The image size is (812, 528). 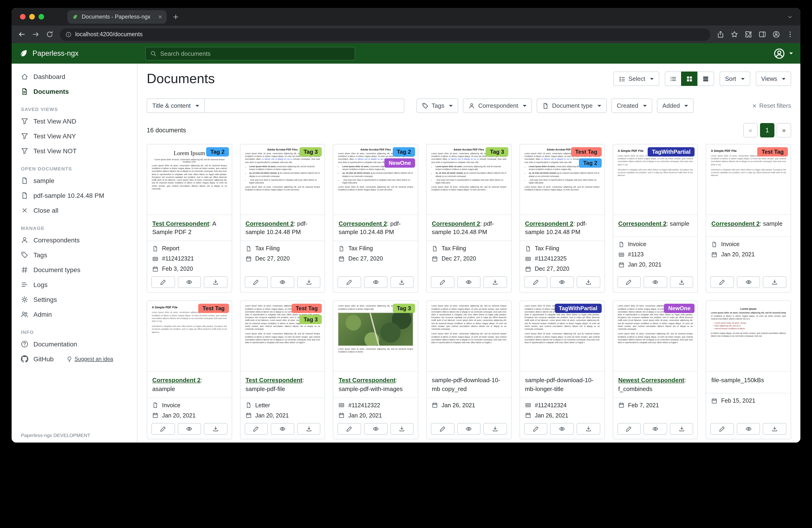 I want to click on minimize-window-button, so click(x=32, y=17).